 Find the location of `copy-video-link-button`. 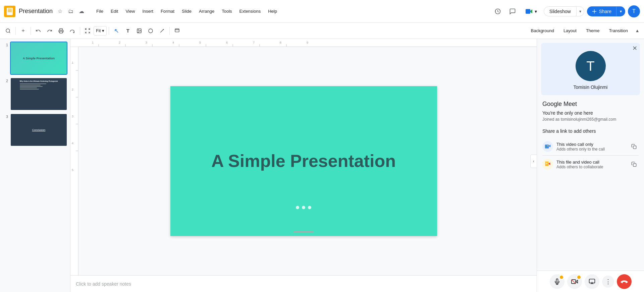

copy-video-link-button is located at coordinates (634, 147).